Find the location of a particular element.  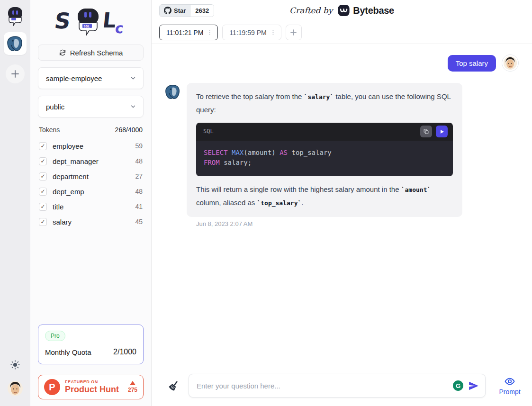

table-name: dept_manager is located at coordinates (94, 161).